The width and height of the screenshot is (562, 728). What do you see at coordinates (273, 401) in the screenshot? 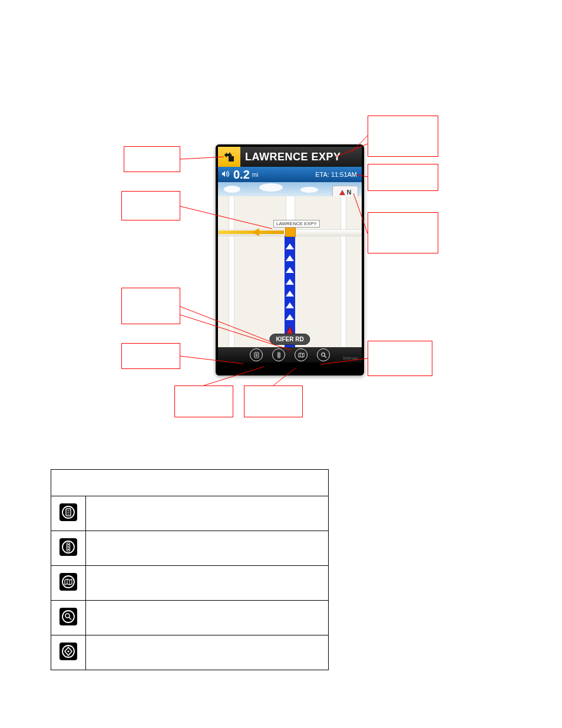
I see `callout-toolbar-btn3` at bounding box center [273, 401].